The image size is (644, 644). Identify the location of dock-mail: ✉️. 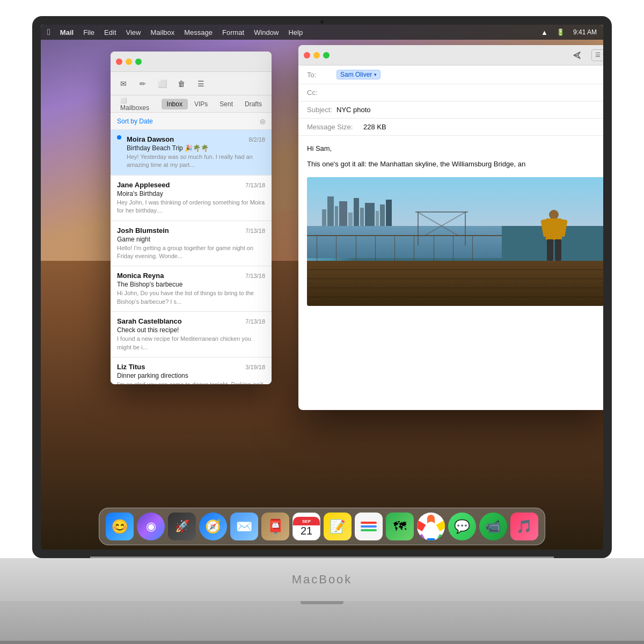
(244, 526).